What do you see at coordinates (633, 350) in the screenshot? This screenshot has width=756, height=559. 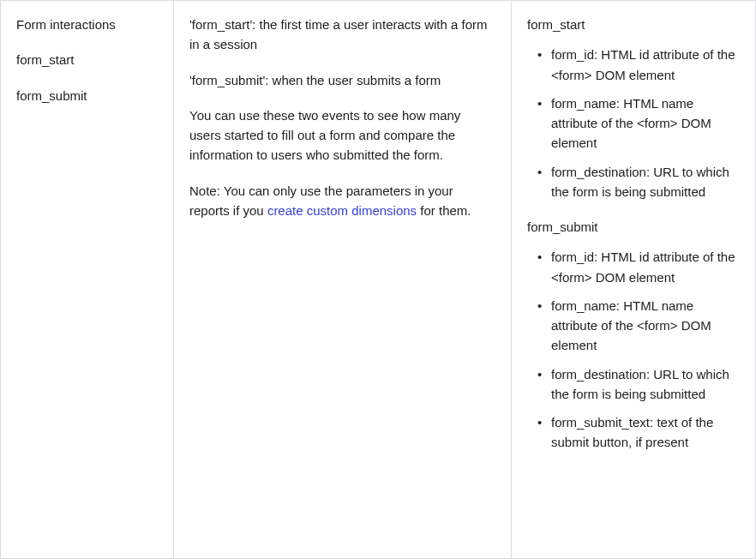 I see `param-list-form-submit: form_id: HTML id attribute of the <form>…` at bounding box center [633, 350].